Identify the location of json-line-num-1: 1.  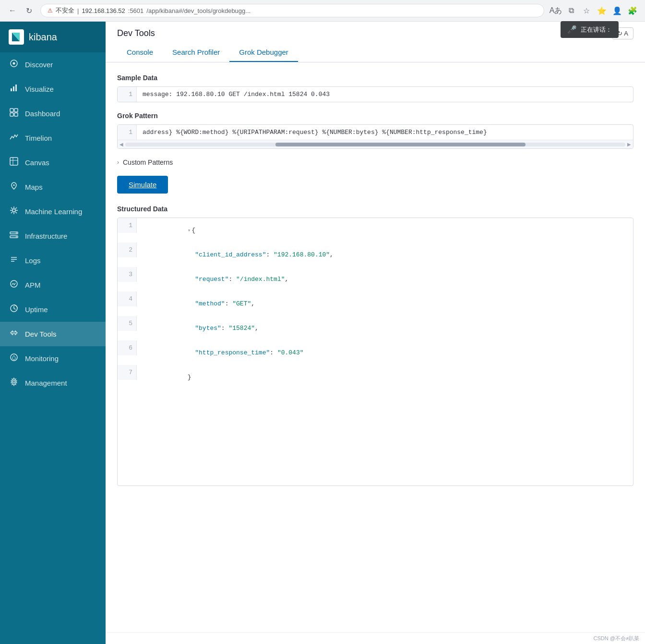
(127, 226).